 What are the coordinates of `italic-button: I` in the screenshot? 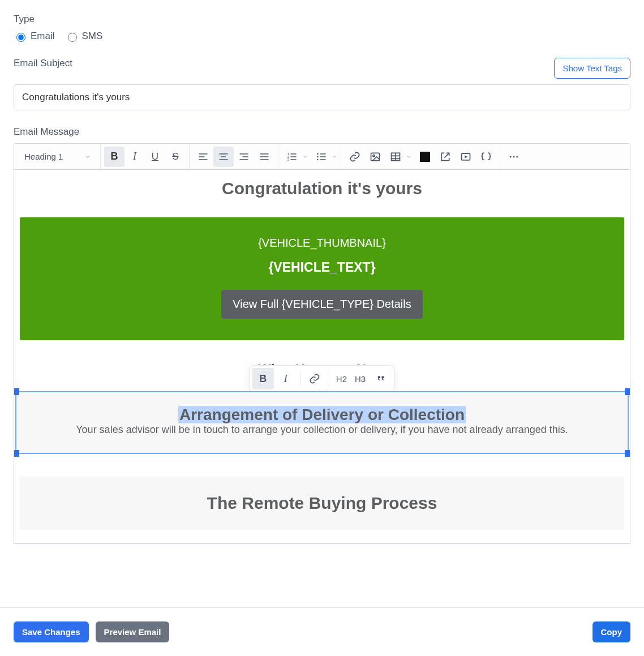 It's located at (135, 157).